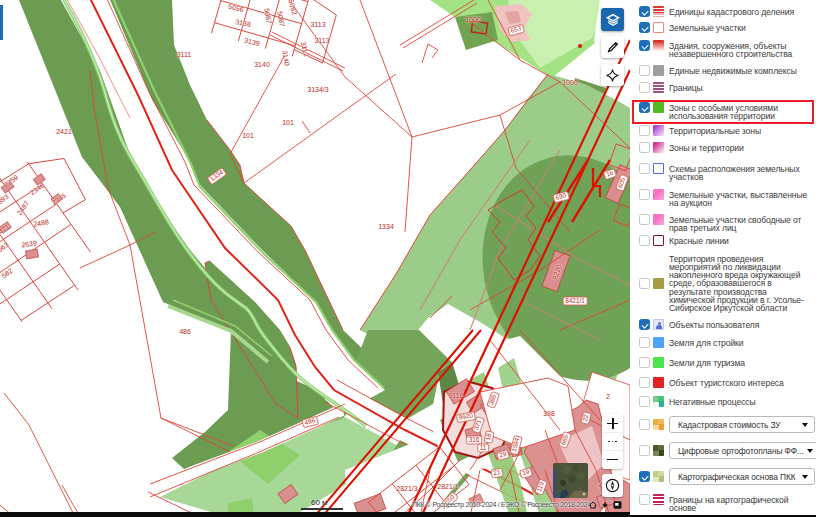 The height and width of the screenshot is (517, 816). Describe the element at coordinates (712, 401) in the screenshot. I see `layer-label: Негативные процессы` at that location.